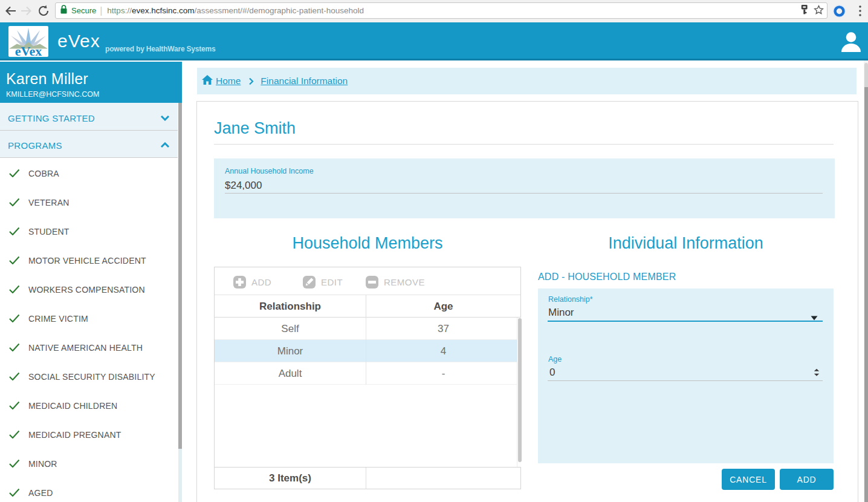 This screenshot has width=868, height=502. I want to click on plus-icon, so click(239, 282).